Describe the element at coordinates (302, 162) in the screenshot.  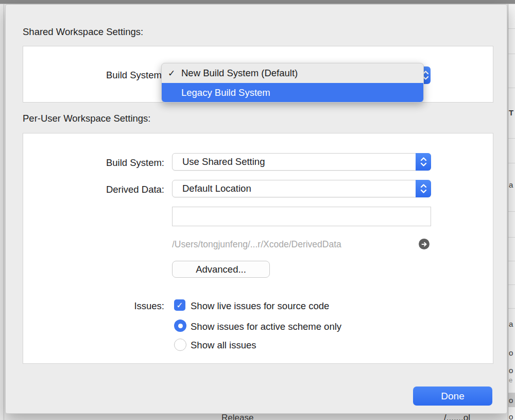
I see `per-user-build-system-popup: Use Shared Setting` at that location.